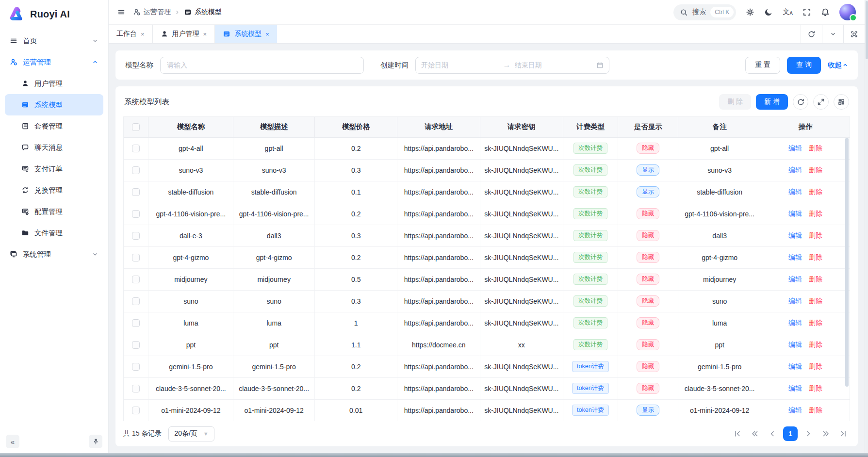 The width and height of the screenshot is (868, 457). Describe the element at coordinates (54, 212) in the screenshot. I see `sidebar-item-config-manage: 配置管理` at that location.